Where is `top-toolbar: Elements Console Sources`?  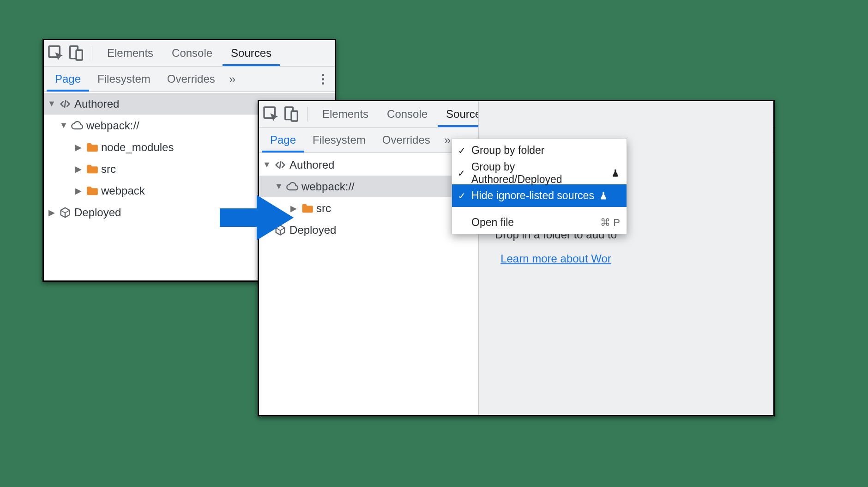 top-toolbar: Elements Console Sources is located at coordinates (189, 54).